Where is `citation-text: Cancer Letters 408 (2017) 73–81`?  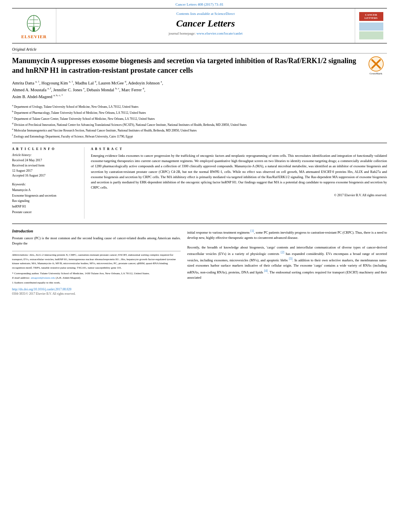
citation-text: Cancer Letters 408 (2017) 73–81 is located at coordinates (200, 4).